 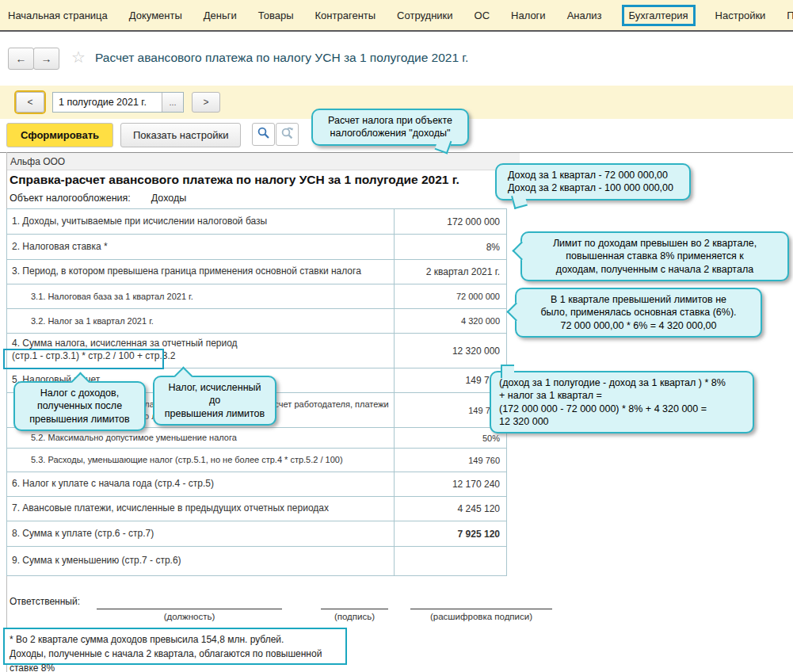 What do you see at coordinates (234, 180) in the screenshot?
I see `report-title: Справка-расчет авансового платежа по нал…` at bounding box center [234, 180].